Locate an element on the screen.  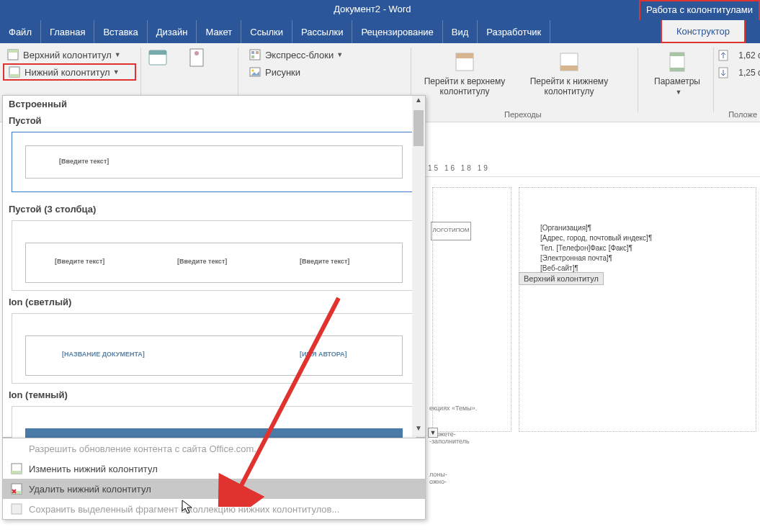
pos-top-icon is located at coordinates (723, 55).